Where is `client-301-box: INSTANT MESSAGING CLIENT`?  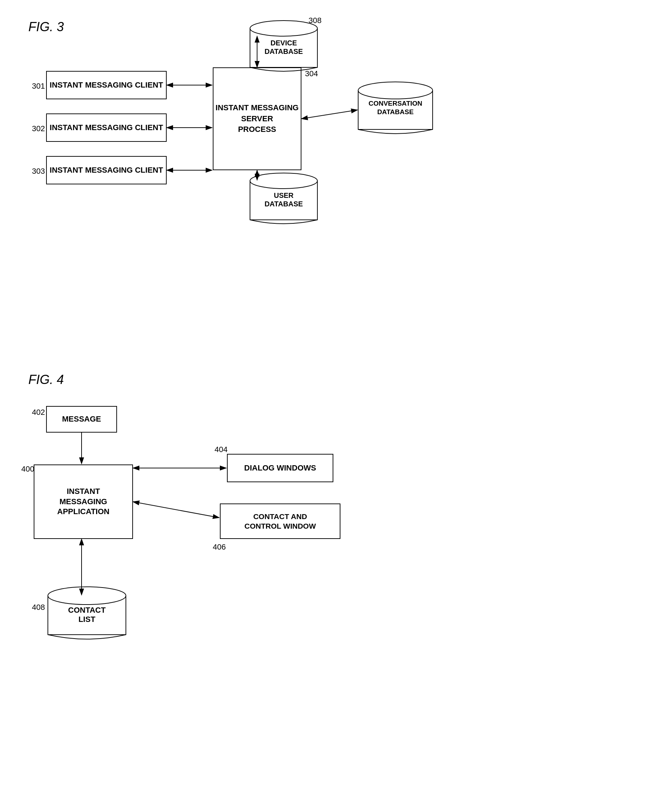 client-301-box: INSTANT MESSAGING CLIENT is located at coordinates (106, 85).